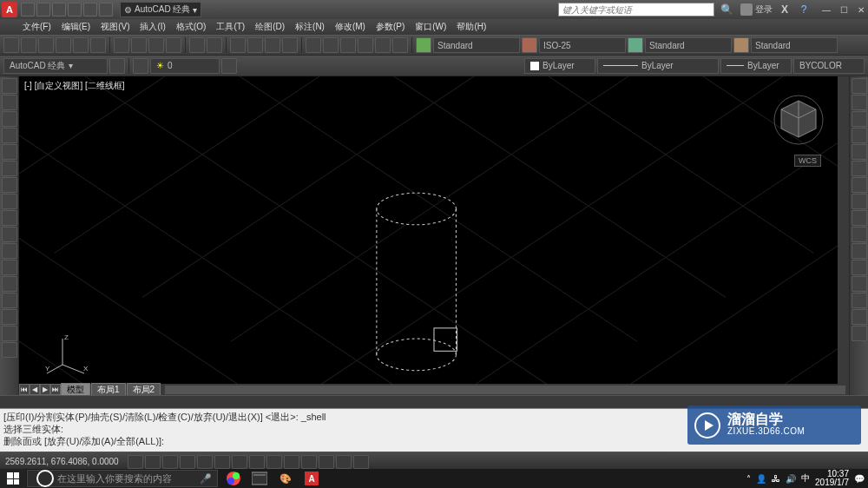 The height and width of the screenshot is (488, 868). I want to click on tab-nav-prev: ◀, so click(35, 389).